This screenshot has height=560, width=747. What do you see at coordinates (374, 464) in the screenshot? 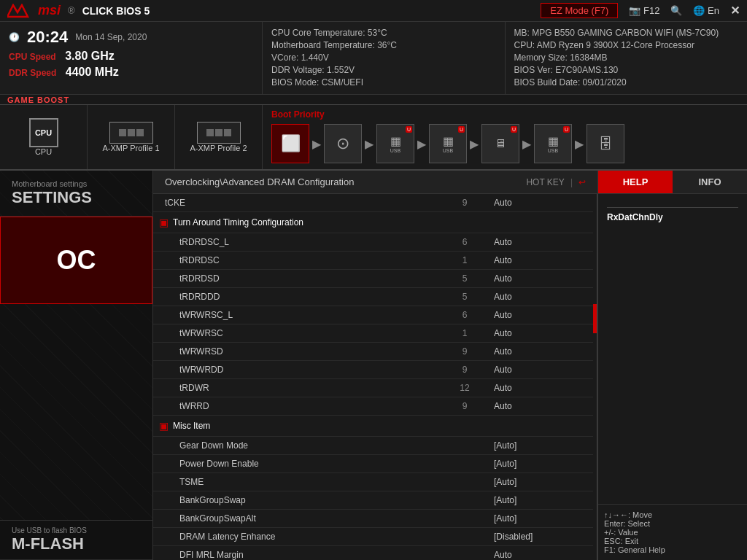
I see `table-row-14: Power Down Enable[Auto]` at bounding box center [374, 464].